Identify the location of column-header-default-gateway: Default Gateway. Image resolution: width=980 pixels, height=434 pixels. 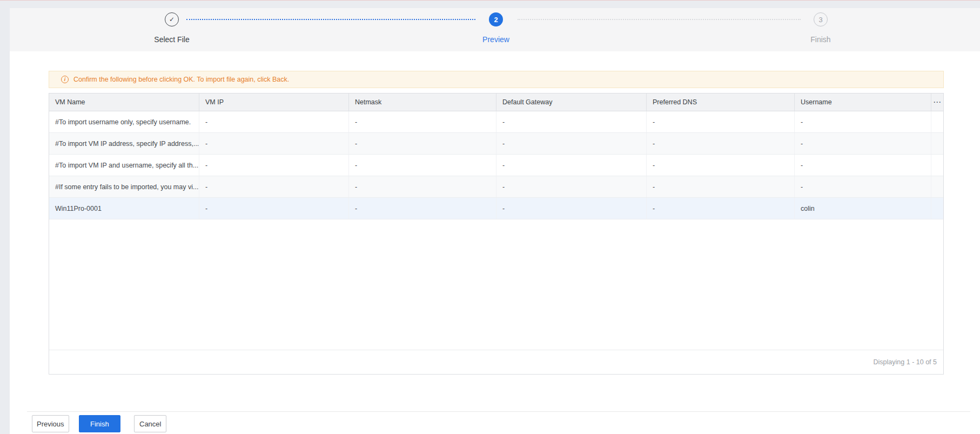
(572, 102).